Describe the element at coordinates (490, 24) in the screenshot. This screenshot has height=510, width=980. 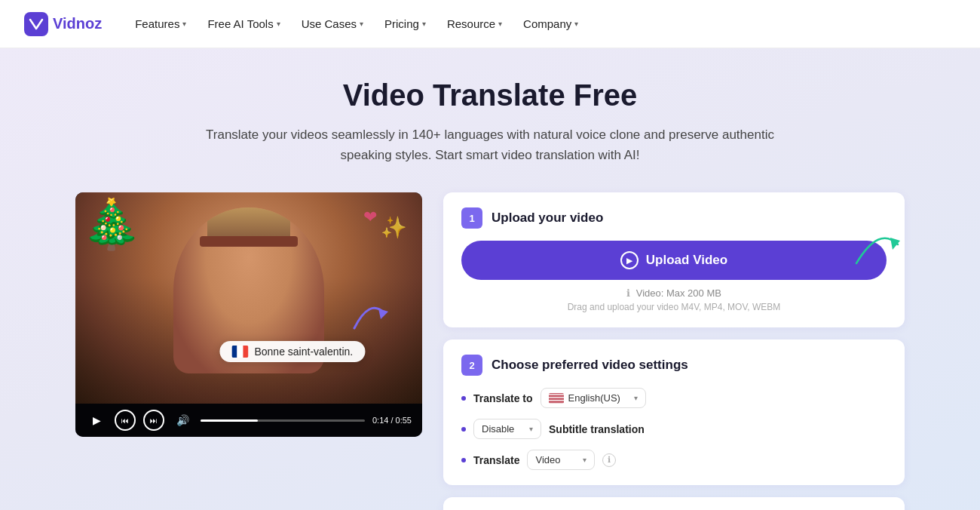
I see `navbar: Vidnoz Features ▾ Free AI Tools ▾ Use Ca…` at that location.